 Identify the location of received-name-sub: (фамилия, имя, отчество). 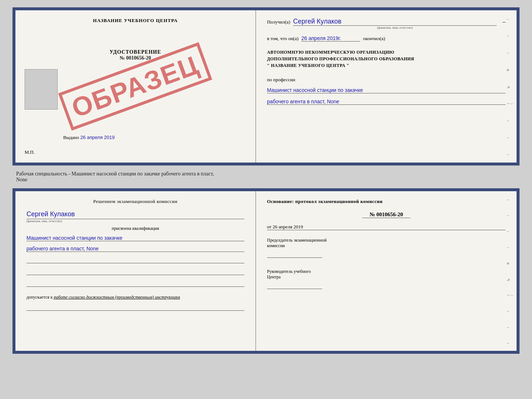
(395, 28).